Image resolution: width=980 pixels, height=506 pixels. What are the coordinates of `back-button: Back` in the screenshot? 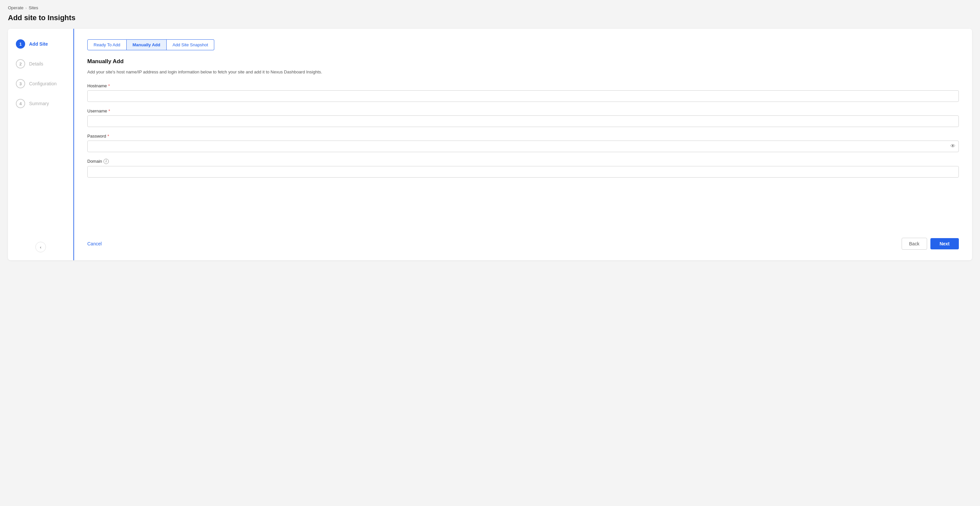 It's located at (915, 243).